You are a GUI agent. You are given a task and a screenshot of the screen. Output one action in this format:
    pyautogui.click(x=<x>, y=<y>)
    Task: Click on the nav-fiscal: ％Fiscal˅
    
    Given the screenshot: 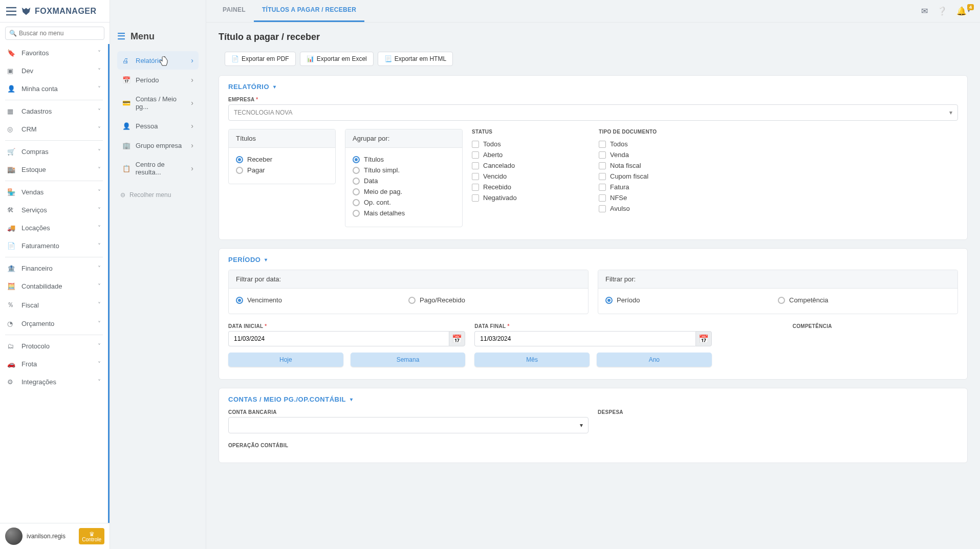 What is the action you would take?
    pyautogui.click(x=54, y=305)
    